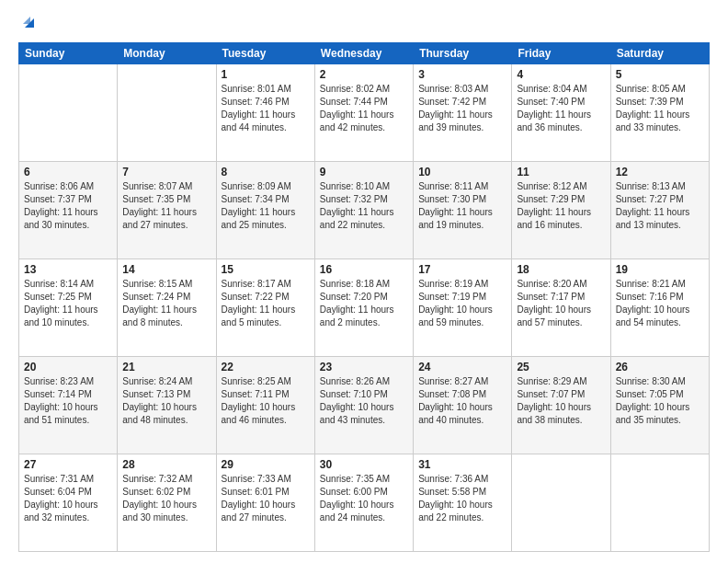 The image size is (728, 563). I want to click on day-number: 28, so click(166, 465).